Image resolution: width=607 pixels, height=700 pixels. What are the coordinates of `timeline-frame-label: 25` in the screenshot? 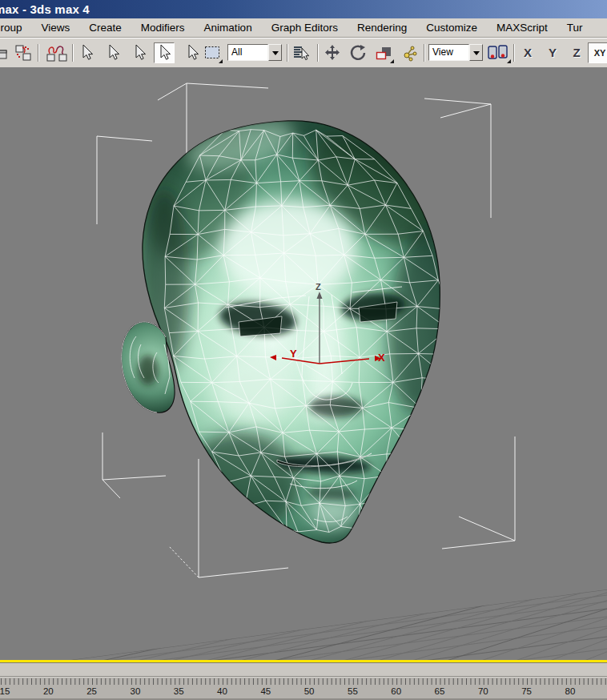 It's located at (91, 691).